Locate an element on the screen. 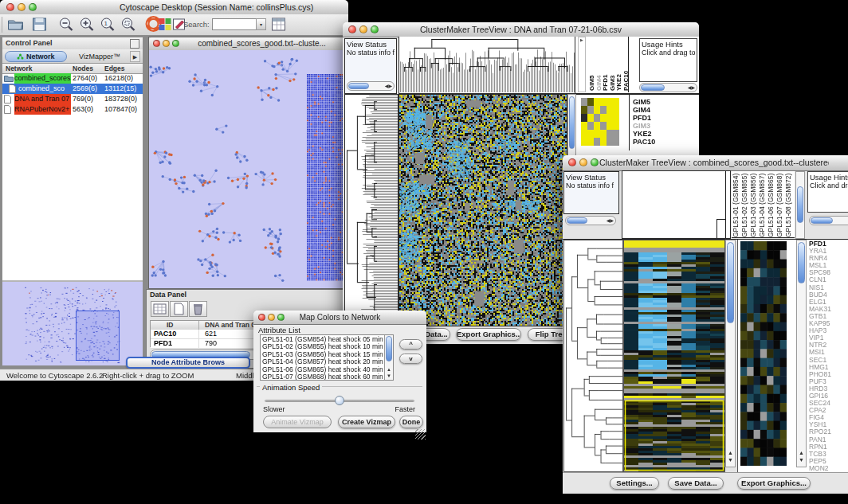  animation-speed-slider is located at coordinates (340, 400).